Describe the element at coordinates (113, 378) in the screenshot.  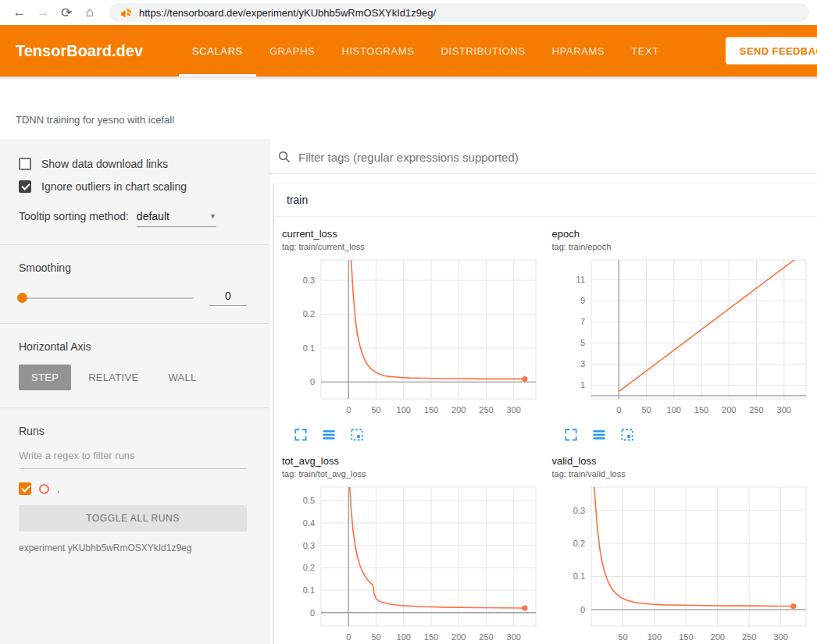
I see `axis-relative-button: RELATIVE` at that location.